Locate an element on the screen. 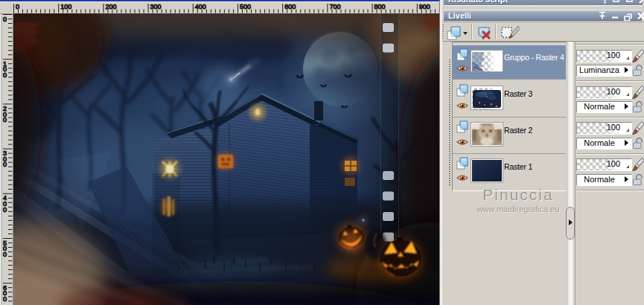 This screenshot has height=305, width=644. svg-text: 500 is located at coordinates (246, 7).